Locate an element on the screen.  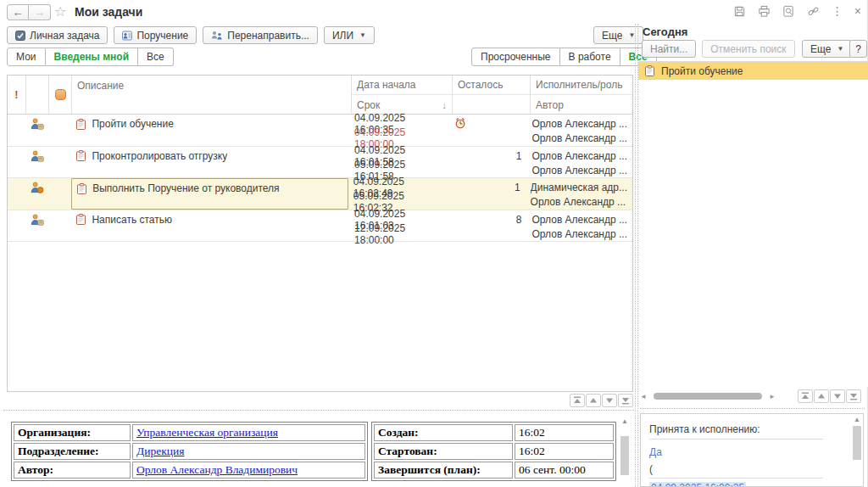
redirect-icon is located at coordinates (217, 36).